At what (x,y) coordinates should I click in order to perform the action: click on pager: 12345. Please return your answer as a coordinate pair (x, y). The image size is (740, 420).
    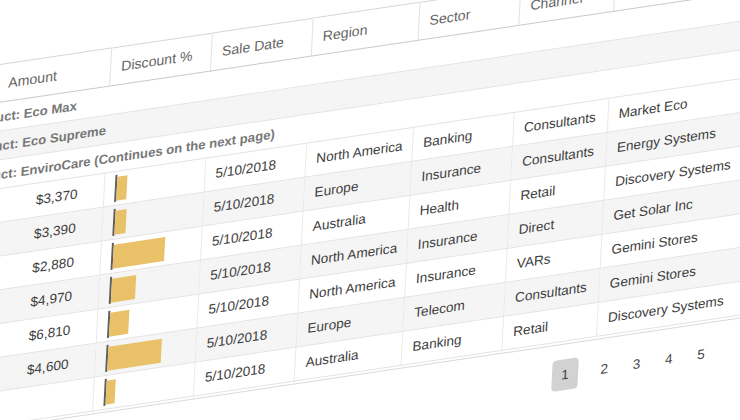
    Looking at the image, I should click on (630, 365).